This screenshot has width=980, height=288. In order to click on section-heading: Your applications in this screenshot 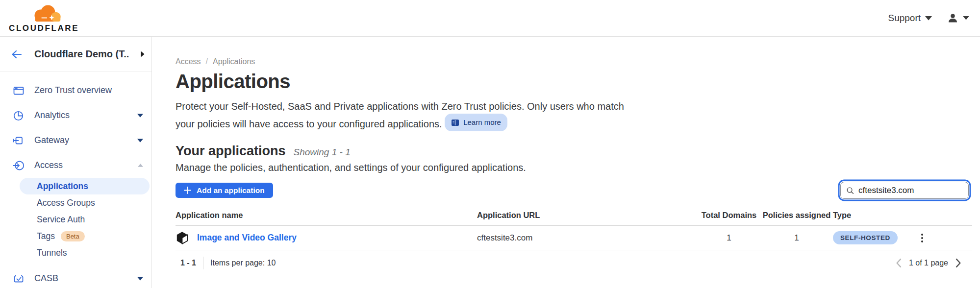, I will do `click(230, 151)`.